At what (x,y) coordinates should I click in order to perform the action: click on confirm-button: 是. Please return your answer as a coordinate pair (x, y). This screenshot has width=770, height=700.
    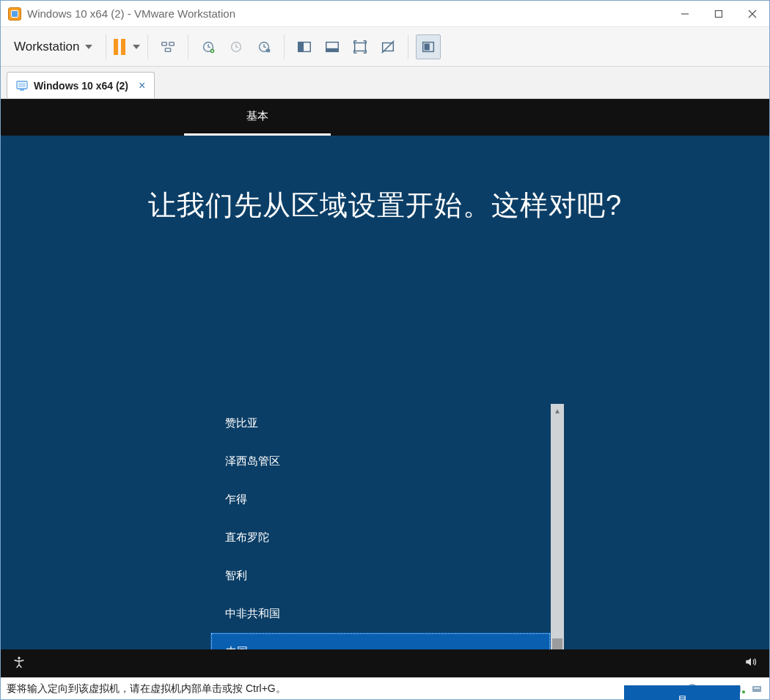
    Looking at the image, I should click on (682, 693).